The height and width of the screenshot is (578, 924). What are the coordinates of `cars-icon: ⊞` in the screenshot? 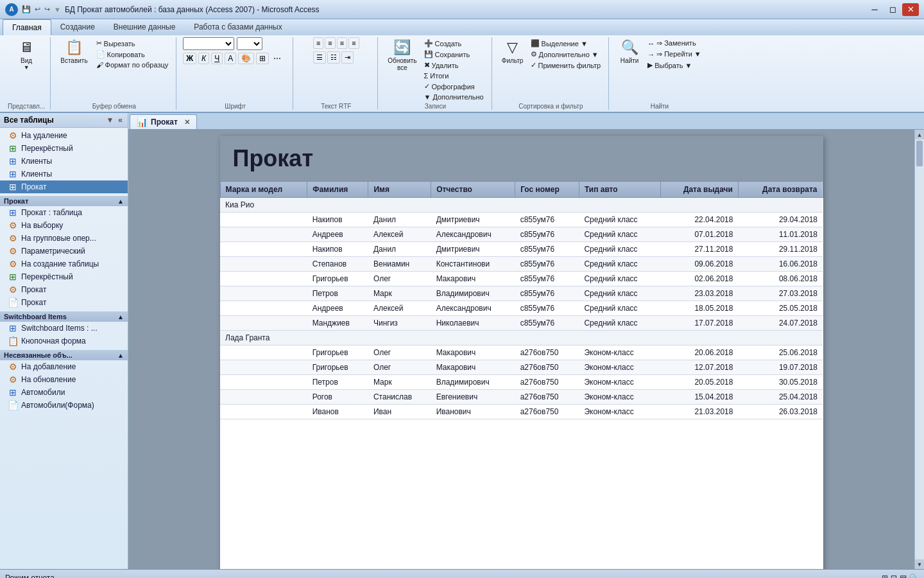 It's located at (13, 392).